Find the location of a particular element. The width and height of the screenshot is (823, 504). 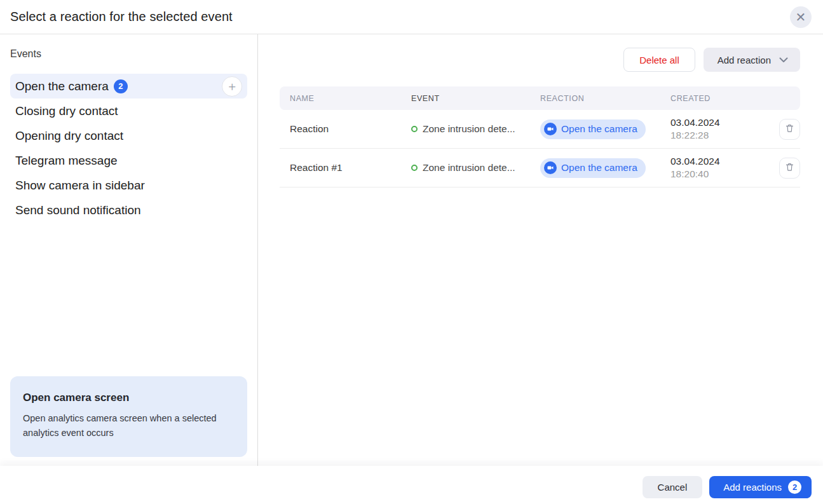

table-row: Reaction Zone intrusion dete... Open the… is located at coordinates (540, 130).